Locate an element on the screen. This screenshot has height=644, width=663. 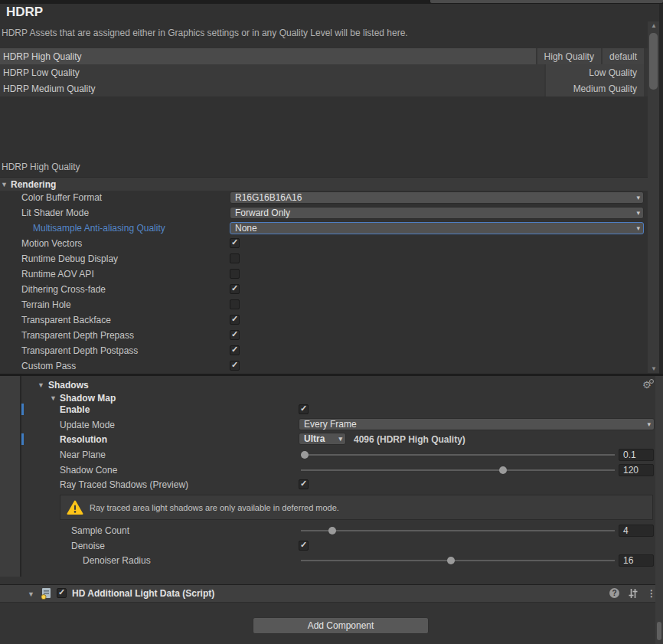
shadow-cone-slider is located at coordinates (458, 470).